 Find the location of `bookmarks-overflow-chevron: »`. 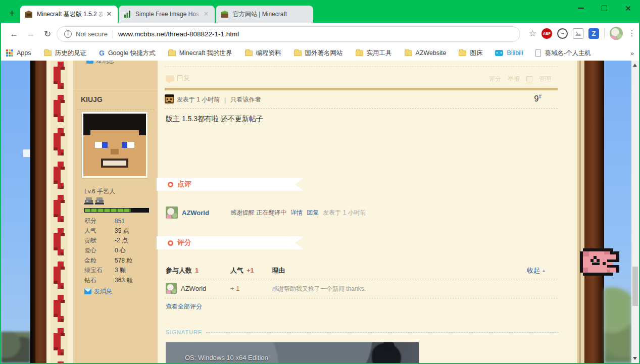

bookmarks-overflow-chevron: » is located at coordinates (632, 54).